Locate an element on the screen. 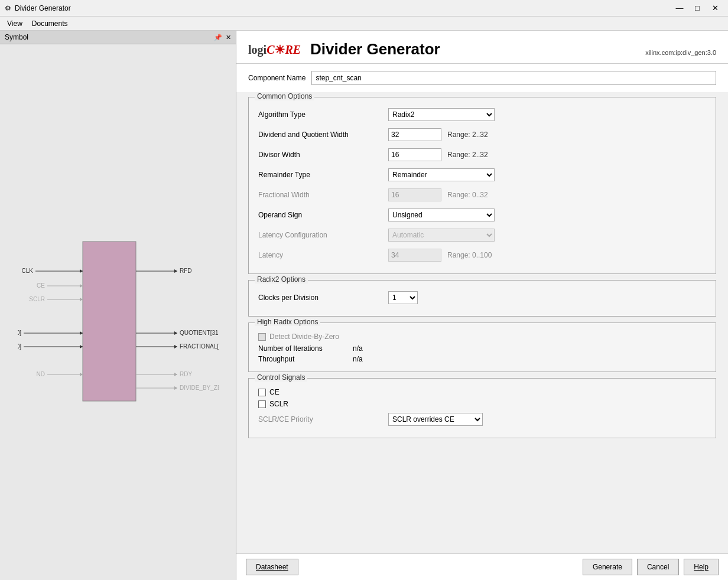 The width and height of the screenshot is (728, 580). version-text: xilinx.com:ip:div_gen:3.0 is located at coordinates (681, 54).